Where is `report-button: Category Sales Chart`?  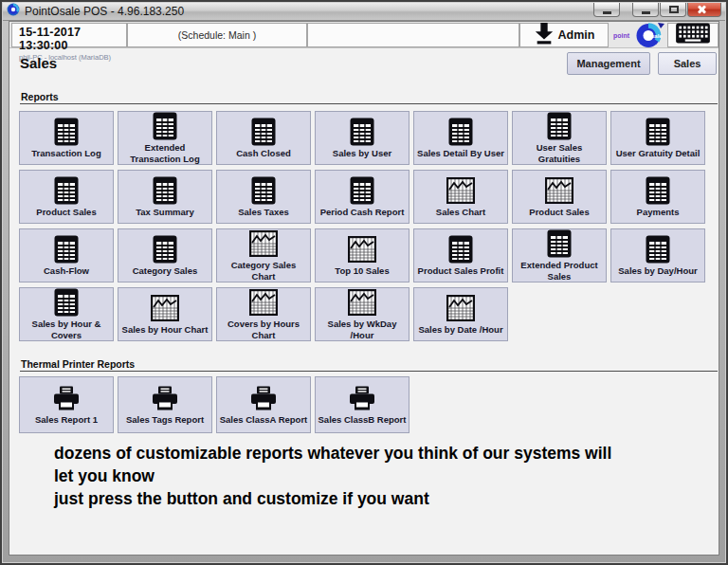
report-button: Category Sales Chart is located at coordinates (264, 256).